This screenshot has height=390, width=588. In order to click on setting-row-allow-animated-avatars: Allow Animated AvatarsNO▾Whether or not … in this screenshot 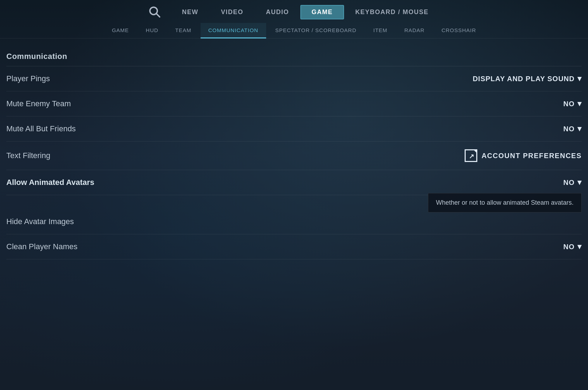, I will do `click(294, 183)`.